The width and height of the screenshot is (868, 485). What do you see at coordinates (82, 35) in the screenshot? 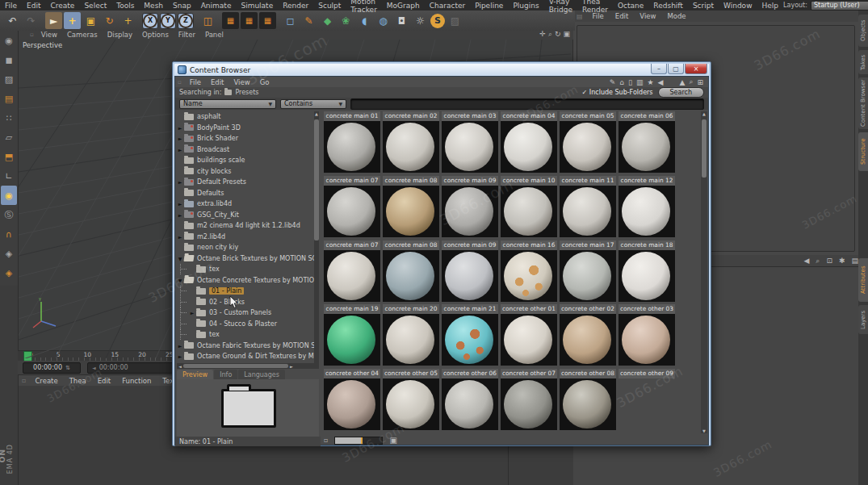
I see `viewport-menu-cameras: Cameras` at bounding box center [82, 35].